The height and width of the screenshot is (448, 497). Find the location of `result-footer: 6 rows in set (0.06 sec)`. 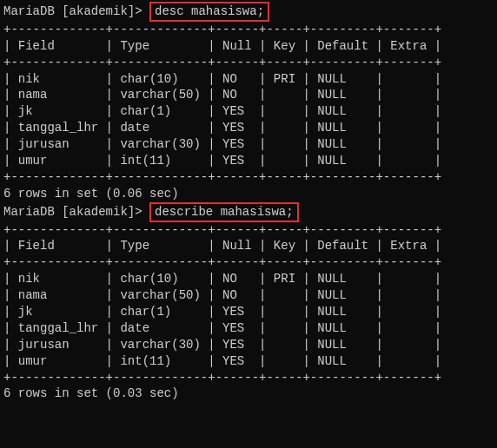

result-footer: 6 rows in set (0.06 sec) is located at coordinates (248, 194).